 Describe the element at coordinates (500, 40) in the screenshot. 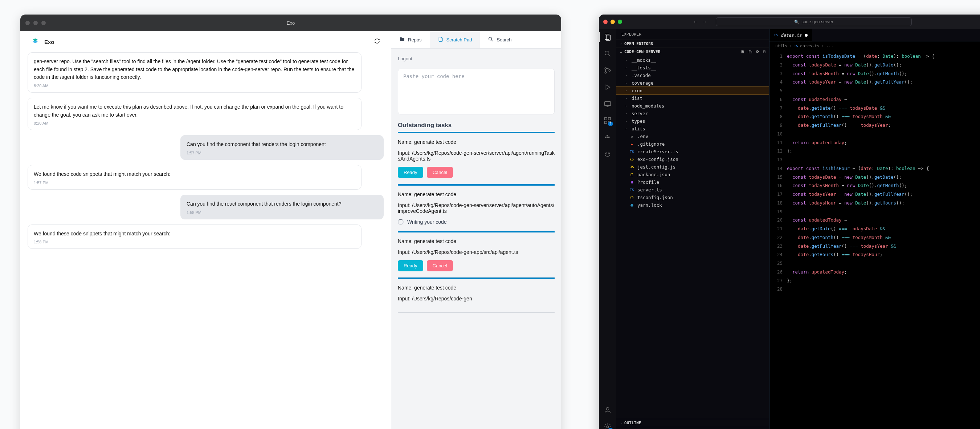

I see `tab-search: Search` at that location.